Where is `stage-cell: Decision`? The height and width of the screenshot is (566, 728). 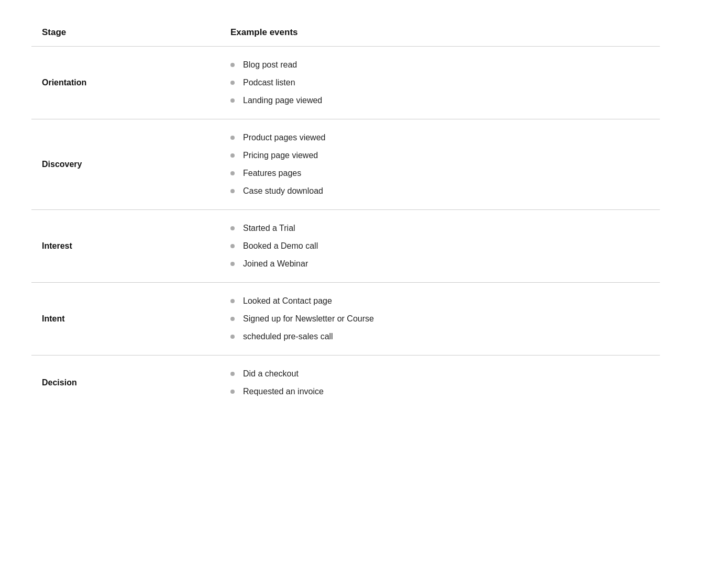
stage-cell: Decision is located at coordinates (126, 383).